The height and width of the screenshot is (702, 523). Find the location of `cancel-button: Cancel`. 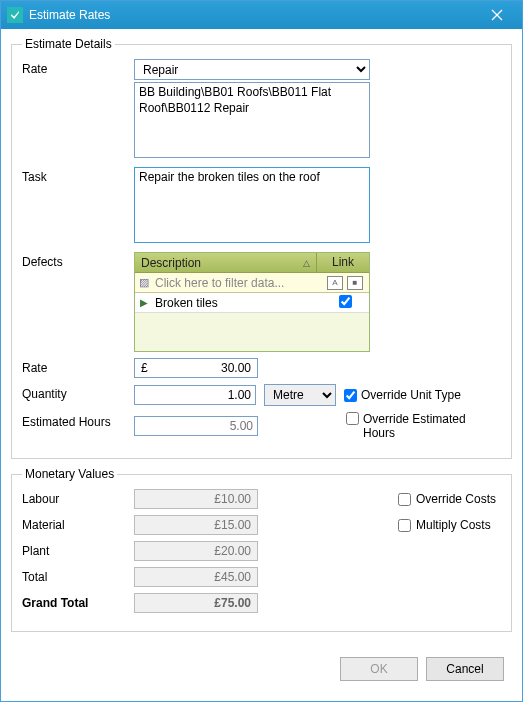

cancel-button: Cancel is located at coordinates (465, 669).